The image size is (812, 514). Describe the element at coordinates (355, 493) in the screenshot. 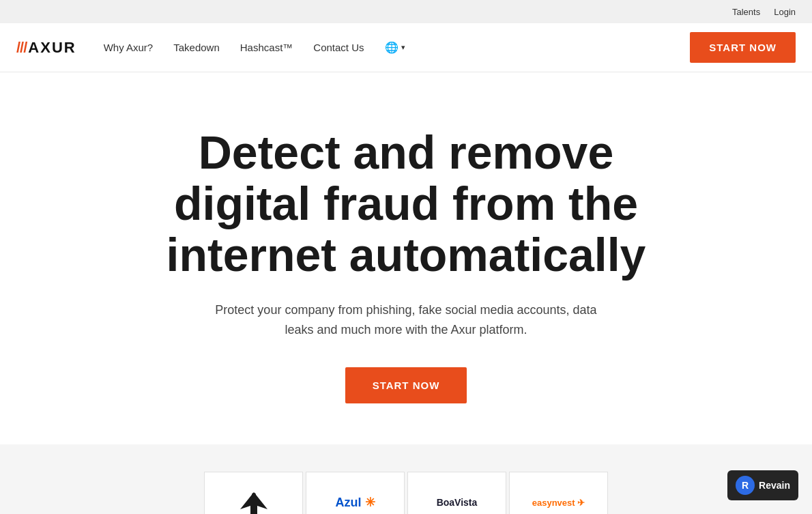

I see `logo-card-azul: Azul ✳` at that location.